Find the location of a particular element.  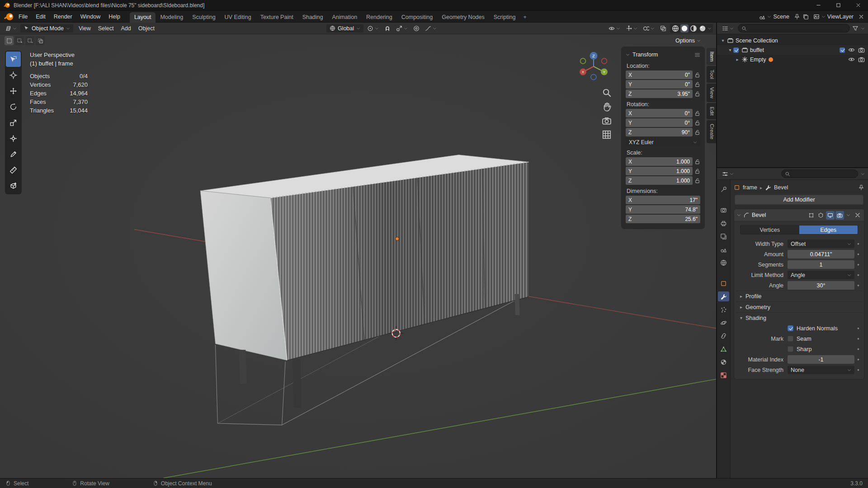

outliner-row-scene-collection: ▾Scene Collection is located at coordinates (793, 41).